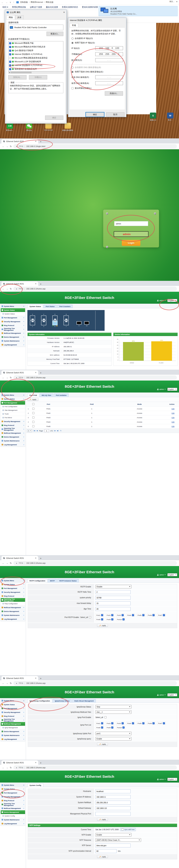  What do you see at coordinates (120, 723) in the screenshot?
I see `port-checkbox-item: Port3` at bounding box center [120, 723].